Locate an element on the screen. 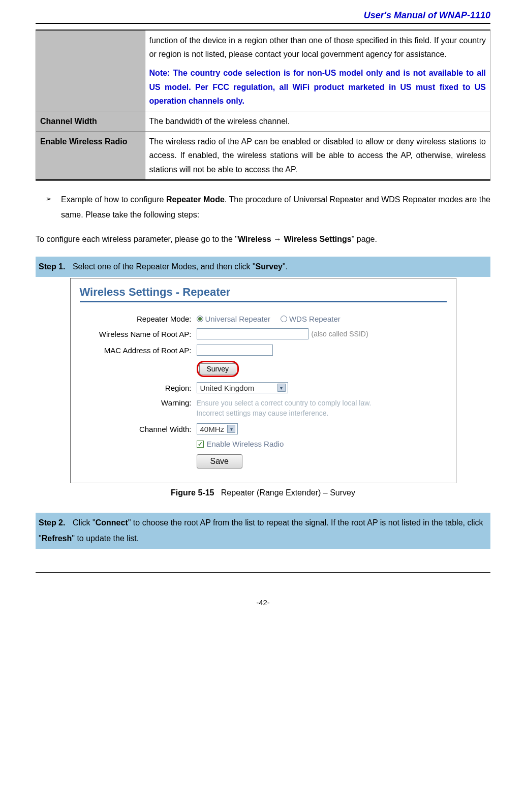 This screenshot has width=526, height=812. wireless-name-label: Wireless Name of Root AP: is located at coordinates (138, 334).